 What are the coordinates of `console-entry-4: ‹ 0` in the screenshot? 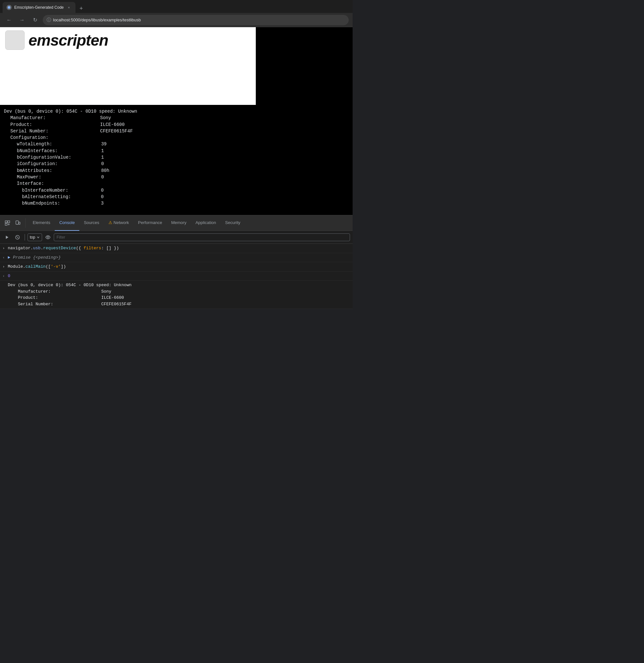 It's located at (176, 276).